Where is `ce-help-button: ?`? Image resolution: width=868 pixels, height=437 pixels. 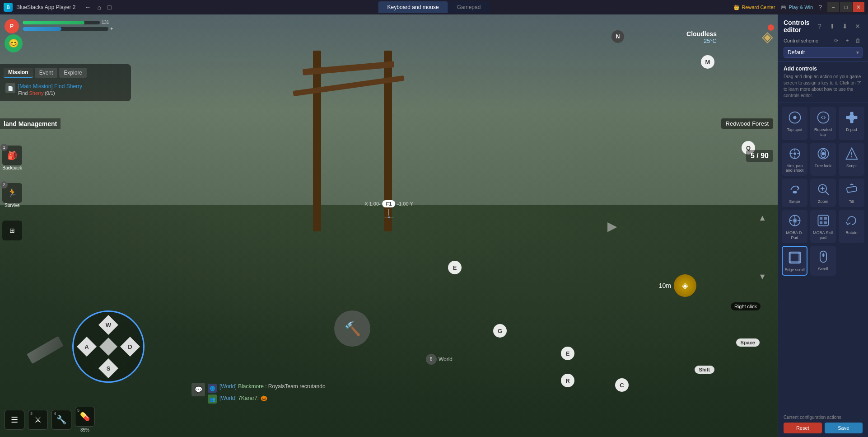
ce-help-button: ? is located at coordinates (820, 26).